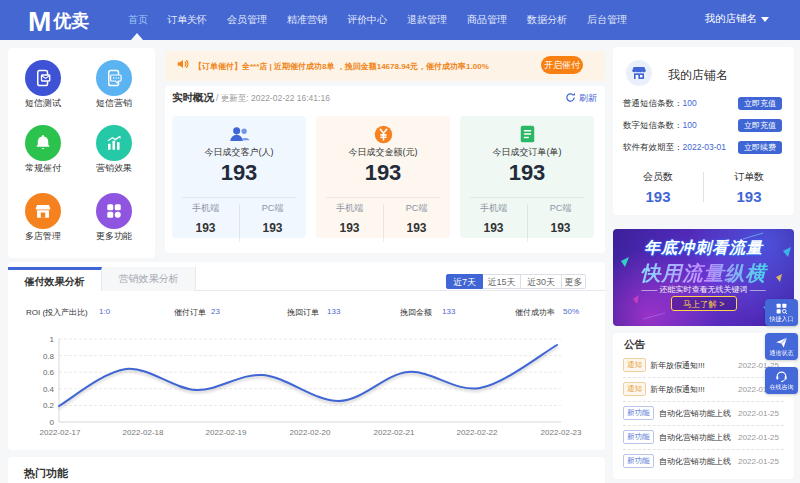 This screenshot has width=800, height=483. Describe the element at coordinates (394, 432) in the screenshot. I see `svg-text: 2022-02-21` at that location.